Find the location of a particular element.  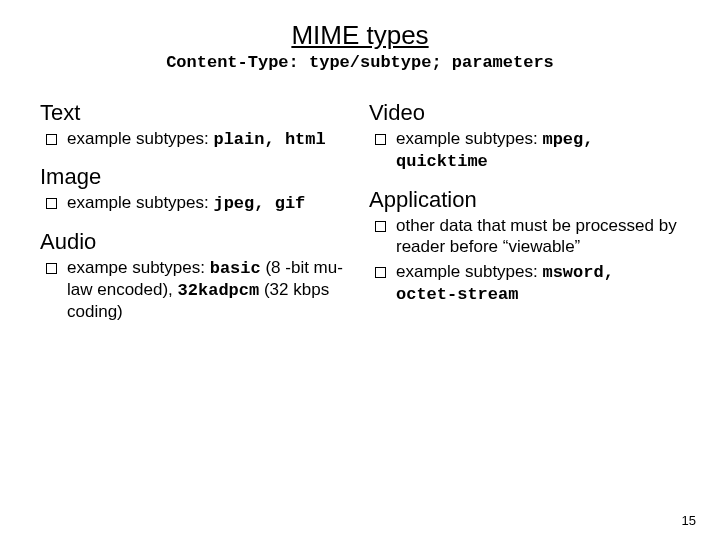

list-item: other data that must be processed by rea… is located at coordinates (524, 236).